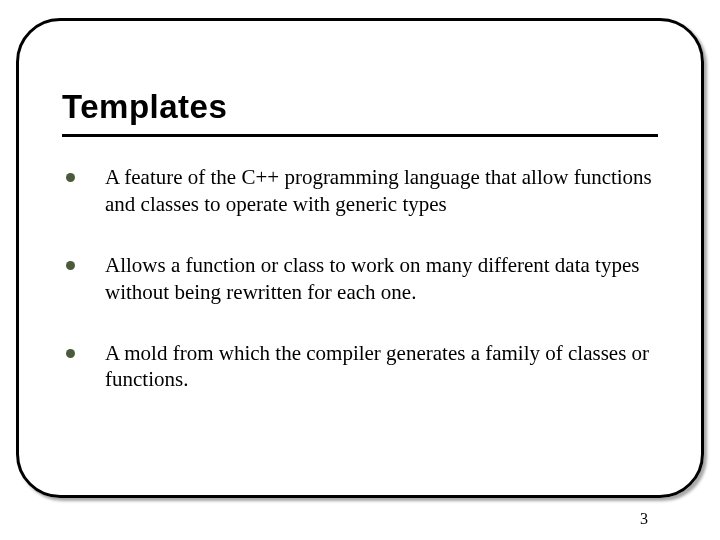  What do you see at coordinates (360, 279) in the screenshot?
I see `list-item: Allows a function or class to work on ma…` at bounding box center [360, 279].